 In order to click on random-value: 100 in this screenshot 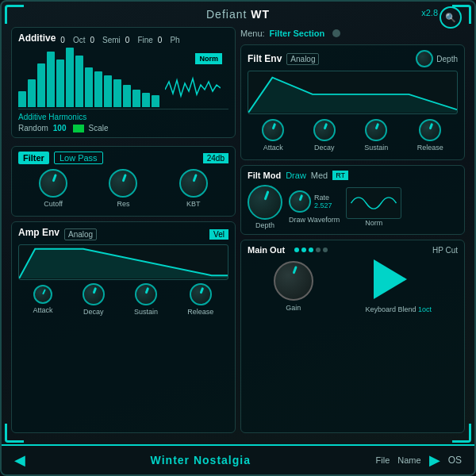, I will do `click(60, 129)`.